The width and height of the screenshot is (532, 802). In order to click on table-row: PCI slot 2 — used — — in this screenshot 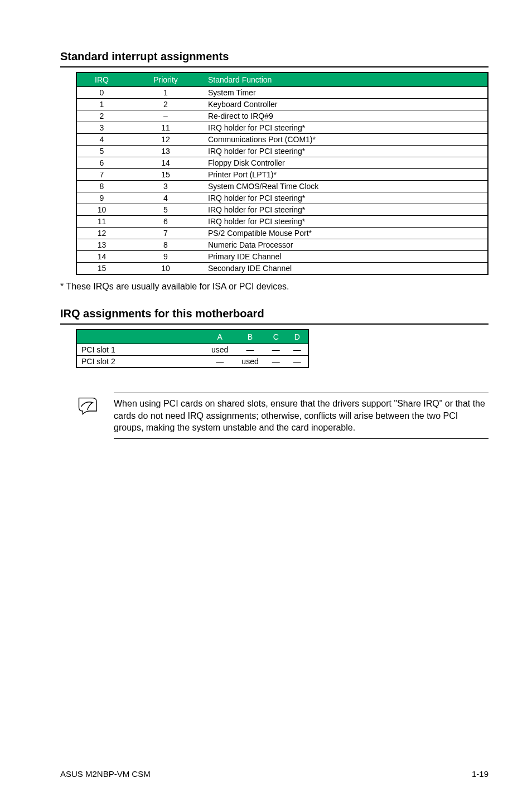, I will do `click(192, 362)`.